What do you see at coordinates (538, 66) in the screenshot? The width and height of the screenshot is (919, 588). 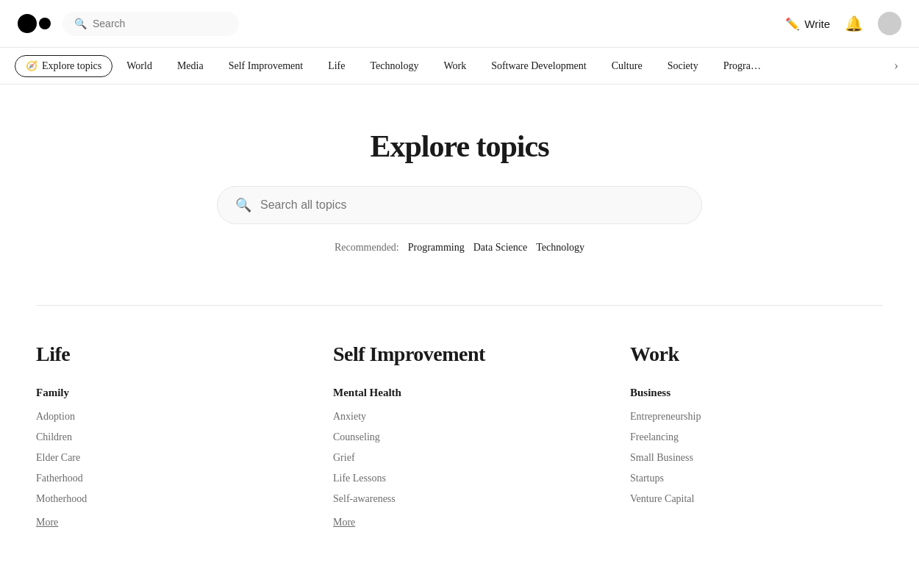 I see `nav-item-software-development: Software Development` at bounding box center [538, 66].